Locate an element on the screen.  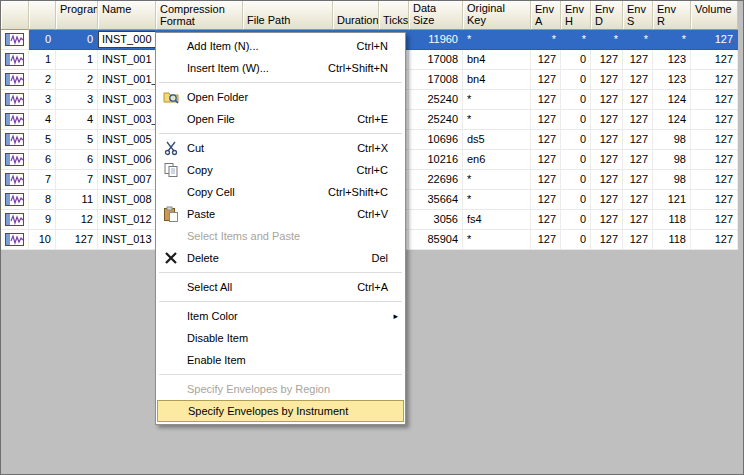
menu-item-specify-envelopes-by-instrument: Specify Envelopes by Instrument is located at coordinates (280, 411).